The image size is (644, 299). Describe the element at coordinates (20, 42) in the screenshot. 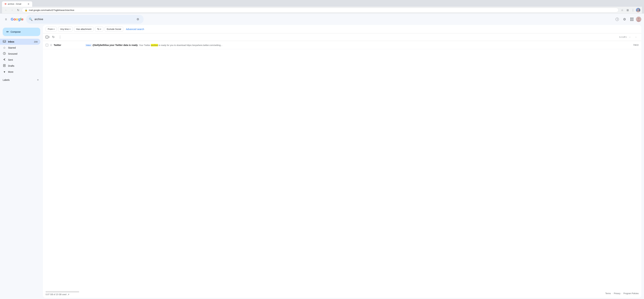

I see `sidebar-item-inbox: Inbox 209` at that location.